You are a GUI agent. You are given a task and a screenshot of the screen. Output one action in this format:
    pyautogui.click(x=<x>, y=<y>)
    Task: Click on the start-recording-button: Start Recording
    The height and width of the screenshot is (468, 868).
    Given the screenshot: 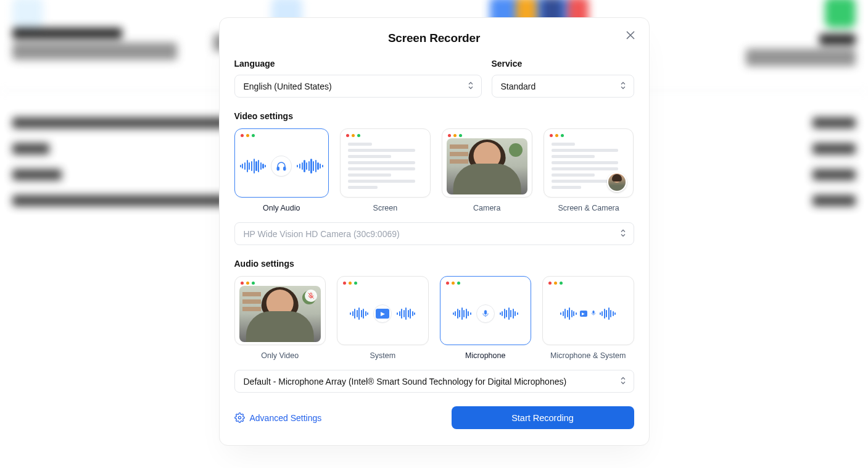 What is the action you would take?
    pyautogui.click(x=543, y=417)
    